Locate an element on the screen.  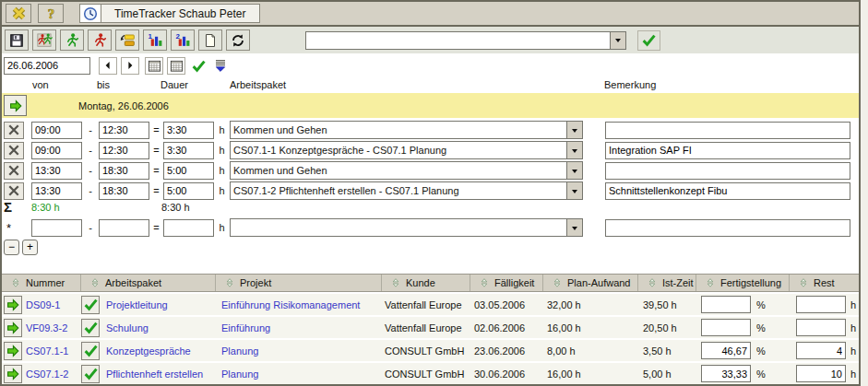
goto-day-button is located at coordinates (15, 105).